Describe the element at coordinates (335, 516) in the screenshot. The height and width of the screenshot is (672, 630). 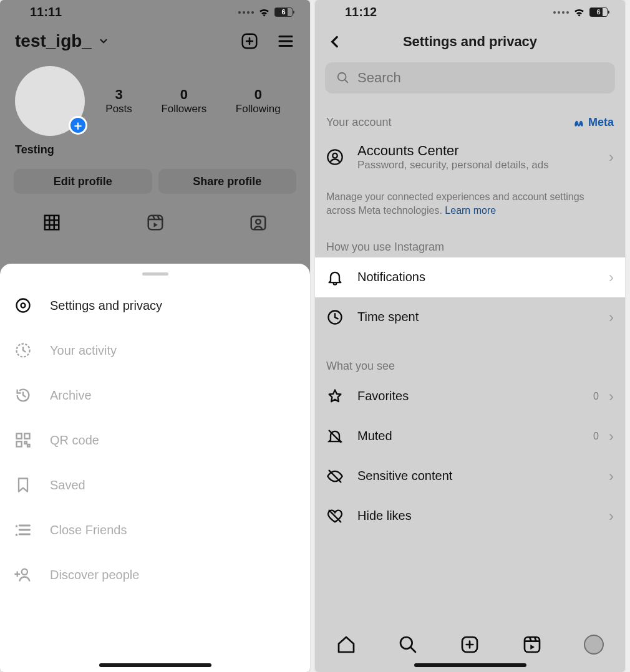
I see `heart-off-icon` at that location.